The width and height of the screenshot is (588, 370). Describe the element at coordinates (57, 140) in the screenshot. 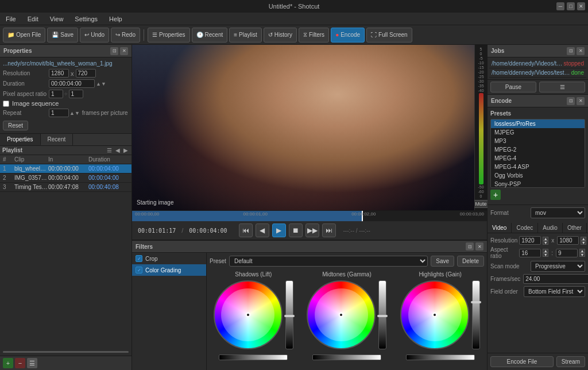

I see `tab-recent: Recent` at that location.